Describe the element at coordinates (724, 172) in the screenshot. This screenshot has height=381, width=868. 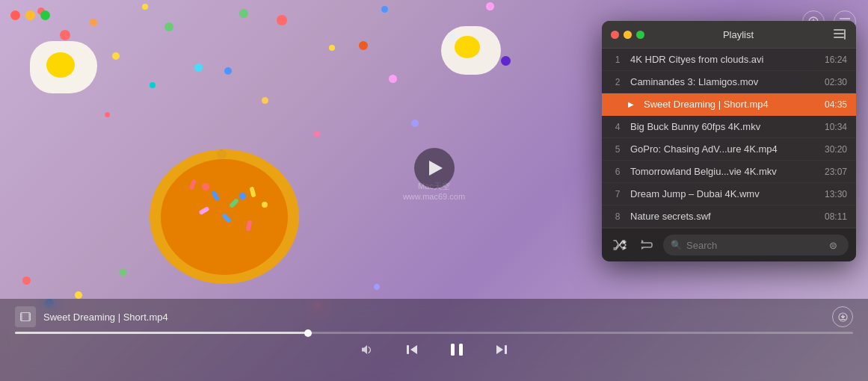
I see `playlist-item-name: Tomorrowland Belgiu...vie 4K.mkv` at that location.